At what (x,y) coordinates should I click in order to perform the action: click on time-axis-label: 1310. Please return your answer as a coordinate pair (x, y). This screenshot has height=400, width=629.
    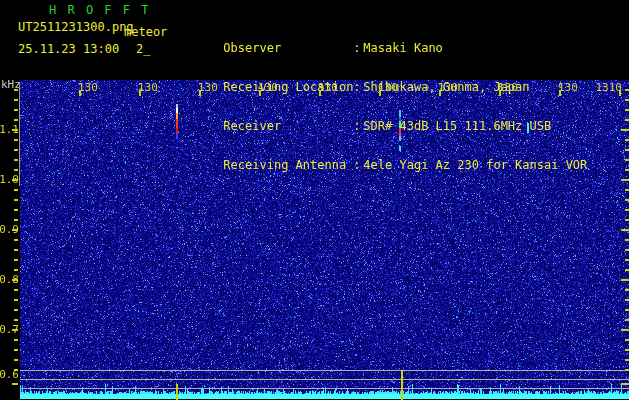
    Looking at the image, I should click on (602, 88).